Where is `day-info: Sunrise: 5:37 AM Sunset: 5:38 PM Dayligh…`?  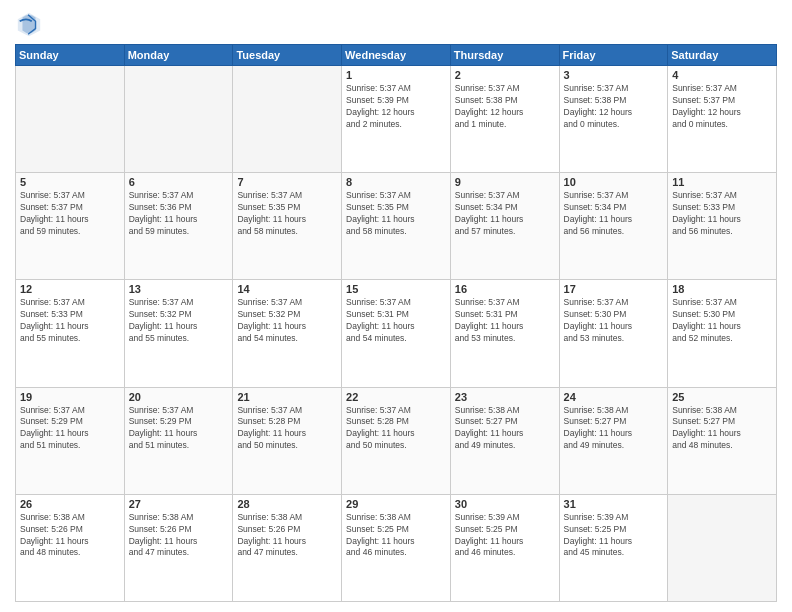 day-info: Sunrise: 5:37 AM Sunset: 5:38 PM Dayligh… is located at coordinates (505, 107).